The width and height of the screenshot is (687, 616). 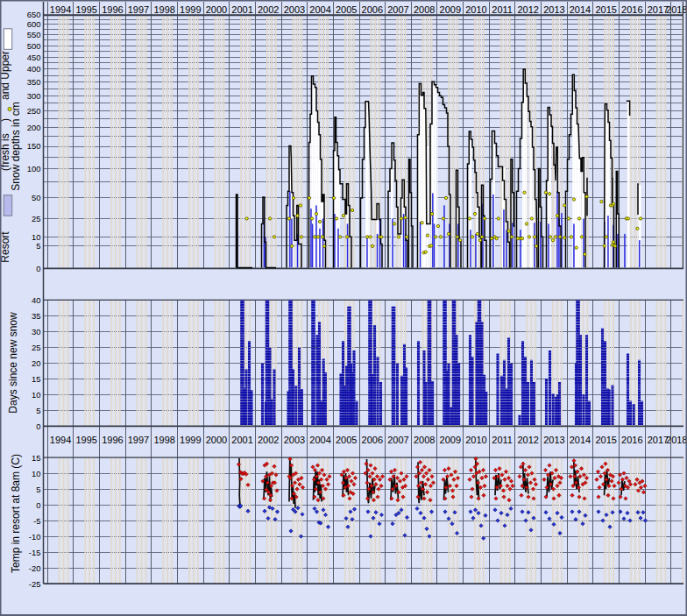 I want to click on svg-text: Resort, so click(x=5, y=247).